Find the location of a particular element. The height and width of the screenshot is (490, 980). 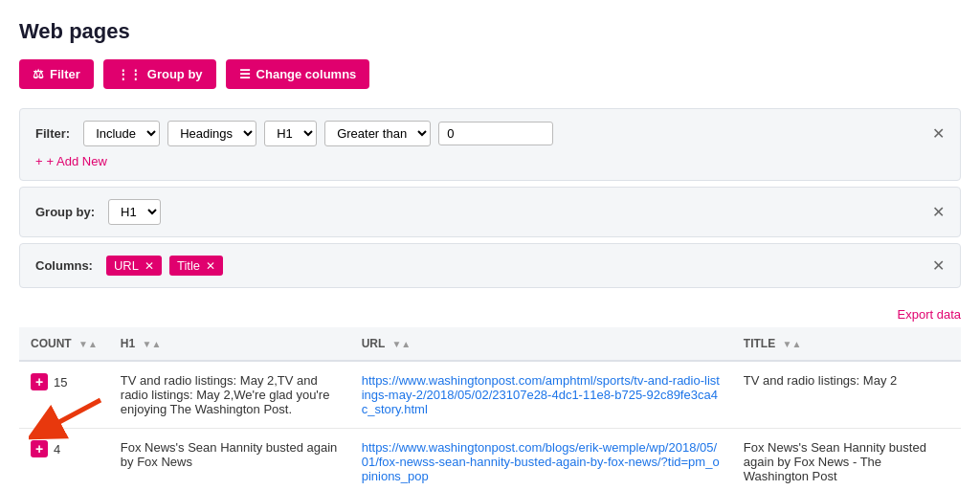

groupby-label: Group by: is located at coordinates (65, 212).